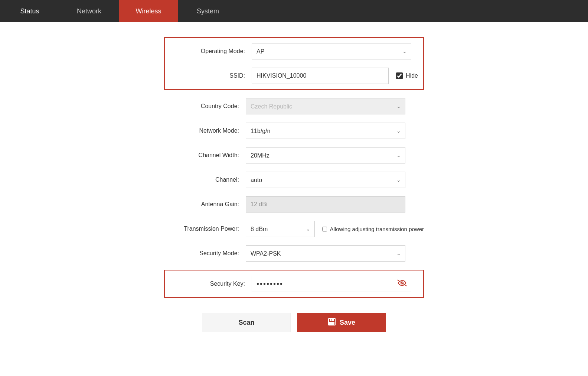  I want to click on security-key-input, so click(331, 284).